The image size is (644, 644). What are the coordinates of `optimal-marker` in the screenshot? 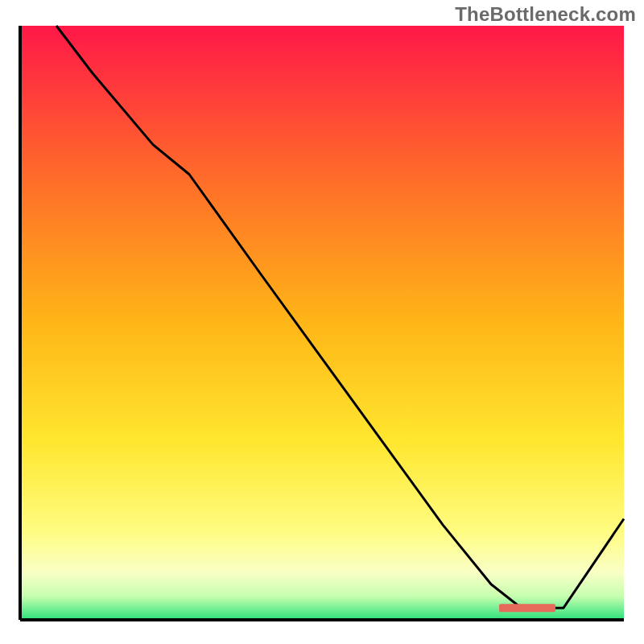 It's located at (527, 608).